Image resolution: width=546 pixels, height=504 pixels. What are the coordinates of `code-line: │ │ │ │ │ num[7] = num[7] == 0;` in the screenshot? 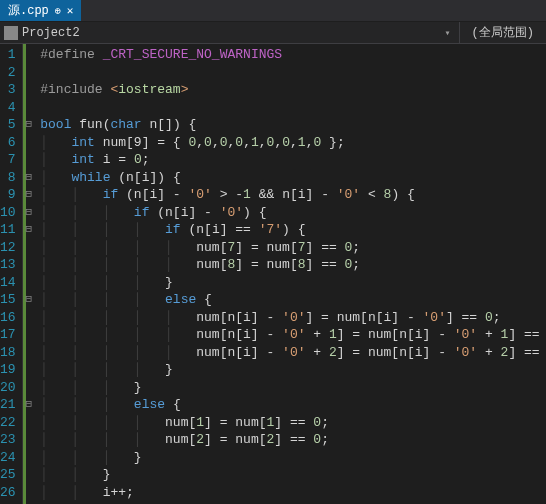 It's located at (293, 248).